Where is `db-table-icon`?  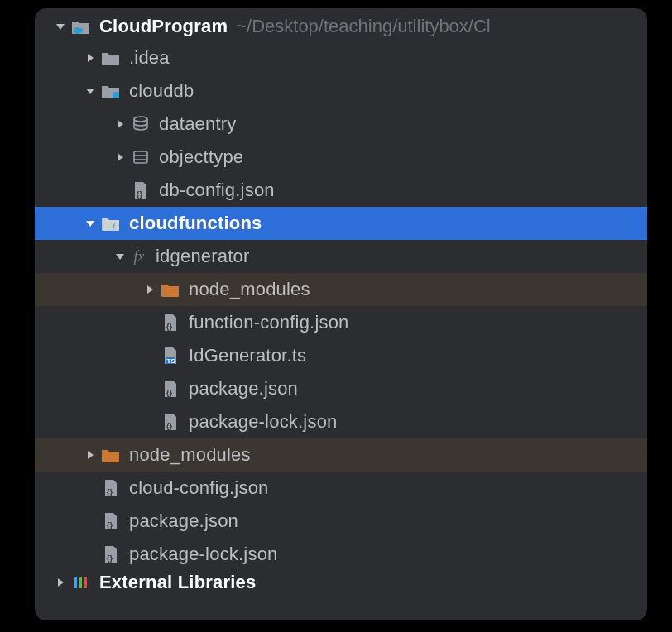
db-table-icon is located at coordinates (141, 157).